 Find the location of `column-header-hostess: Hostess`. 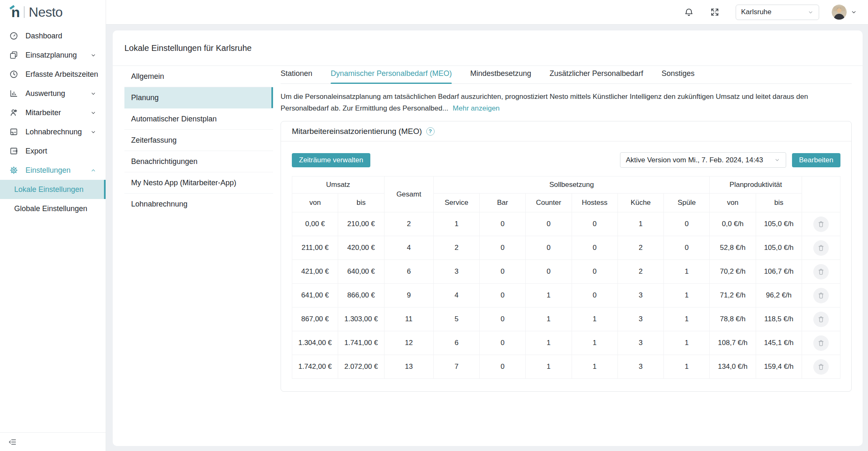

column-header-hostess: Hostess is located at coordinates (595, 203).